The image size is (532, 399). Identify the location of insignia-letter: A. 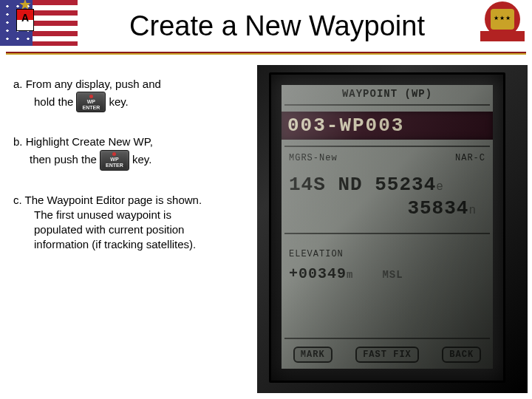
(25, 18).